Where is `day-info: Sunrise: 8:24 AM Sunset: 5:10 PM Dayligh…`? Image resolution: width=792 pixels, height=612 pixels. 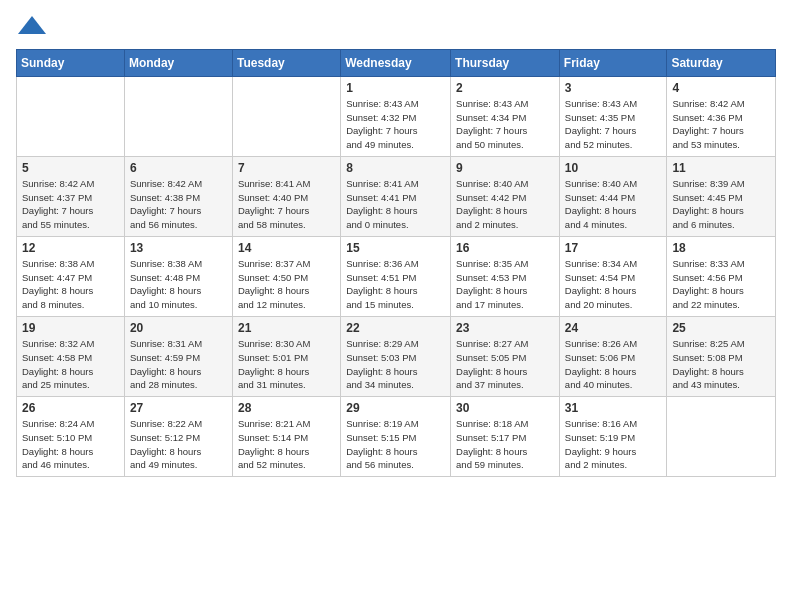
day-info: Sunrise: 8:24 AM Sunset: 5:10 PM Dayligh… is located at coordinates (70, 444).